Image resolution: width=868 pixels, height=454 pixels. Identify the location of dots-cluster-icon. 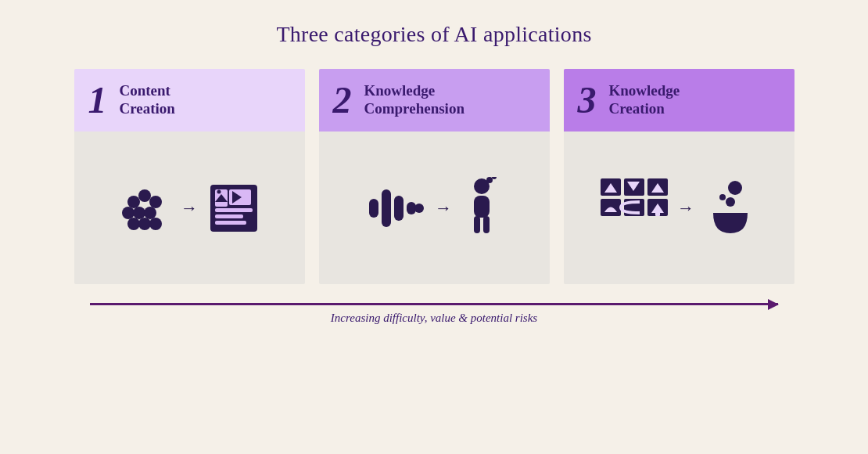
(145, 208).